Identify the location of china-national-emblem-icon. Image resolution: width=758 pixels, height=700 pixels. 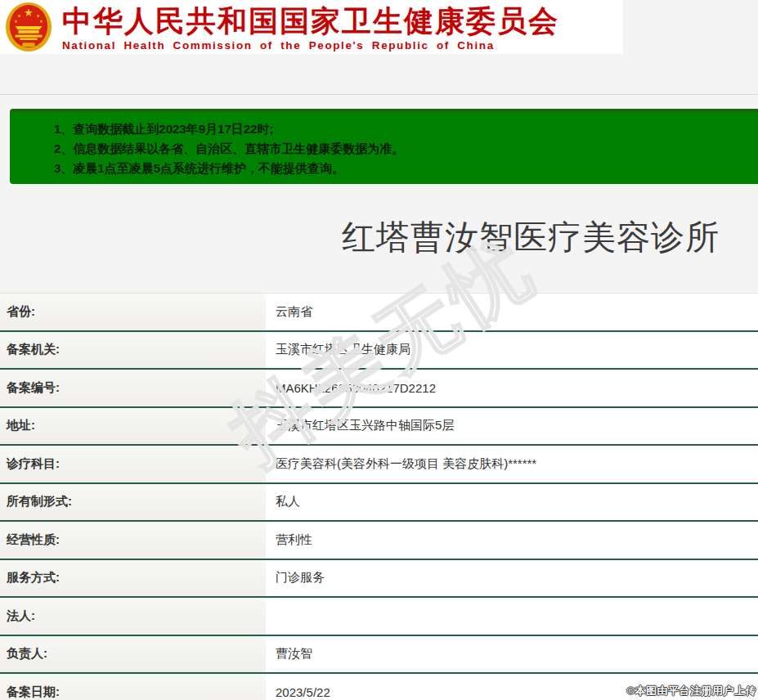
(29, 27).